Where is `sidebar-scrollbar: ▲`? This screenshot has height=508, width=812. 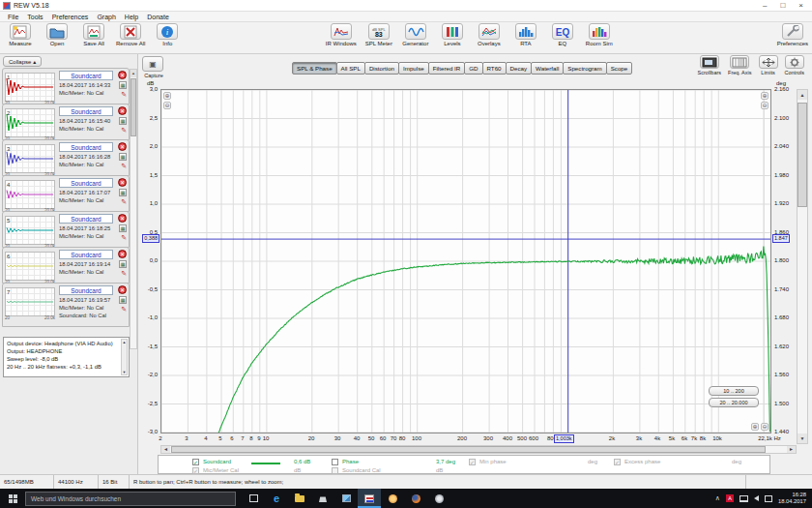 sidebar-scrollbar: ▲ is located at coordinates (133, 209).